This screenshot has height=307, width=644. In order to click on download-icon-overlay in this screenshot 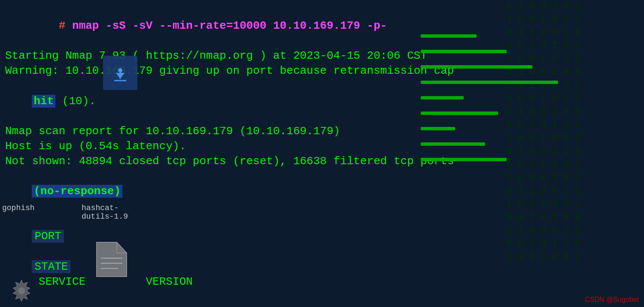, I will do `click(120, 73)`.